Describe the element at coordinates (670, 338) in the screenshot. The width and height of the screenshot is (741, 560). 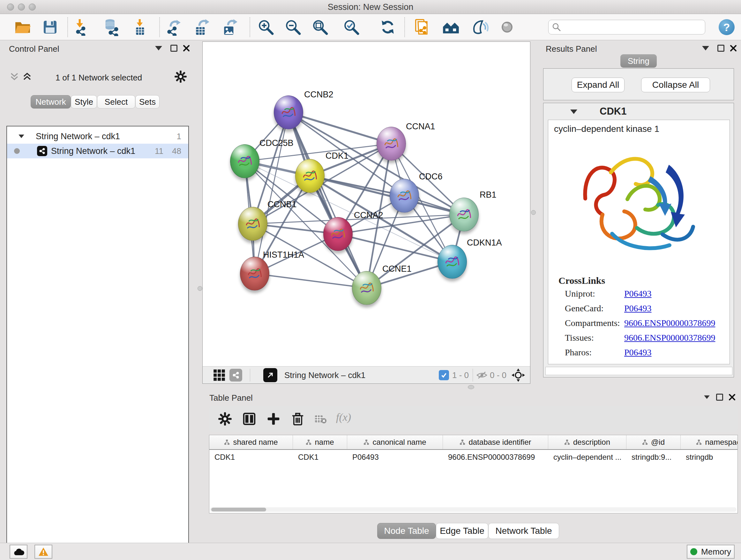
I see `crosslink-tissues-link: 9606.ENSP00000378699` at that location.